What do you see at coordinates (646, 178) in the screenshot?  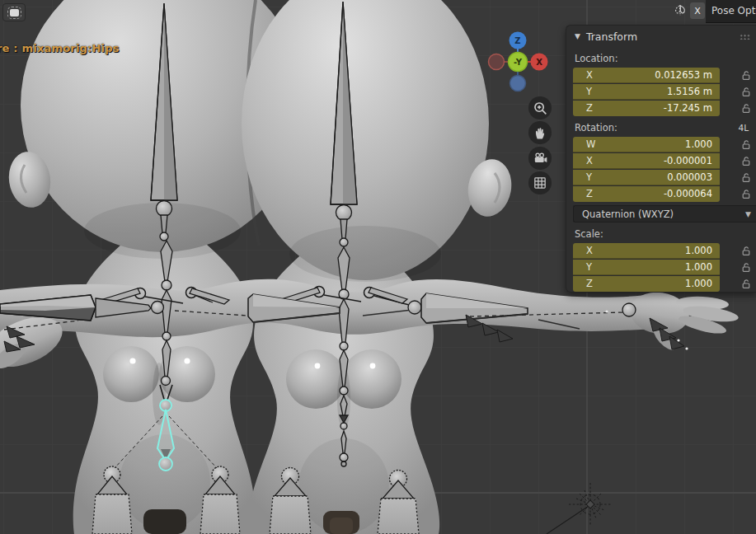 I see `rotation-y-field: Y 0.000003` at bounding box center [646, 178].